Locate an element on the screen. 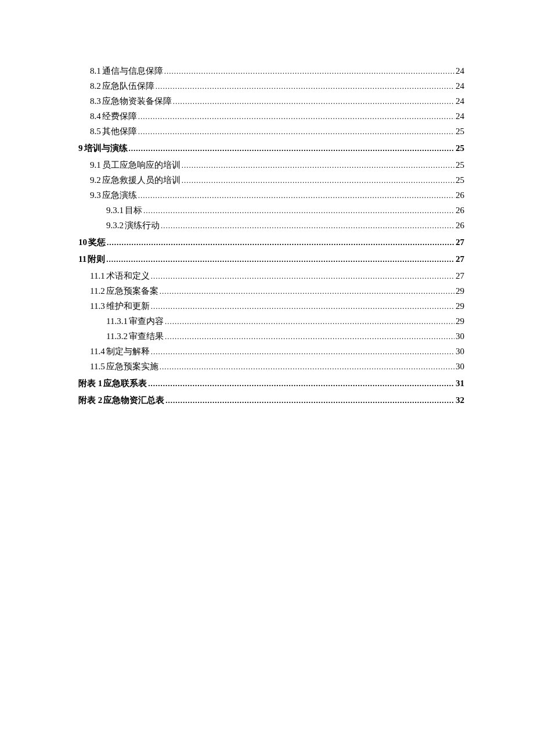 The width and height of the screenshot is (534, 756). toc-title: 应急联系表 is located at coordinates (124, 383).